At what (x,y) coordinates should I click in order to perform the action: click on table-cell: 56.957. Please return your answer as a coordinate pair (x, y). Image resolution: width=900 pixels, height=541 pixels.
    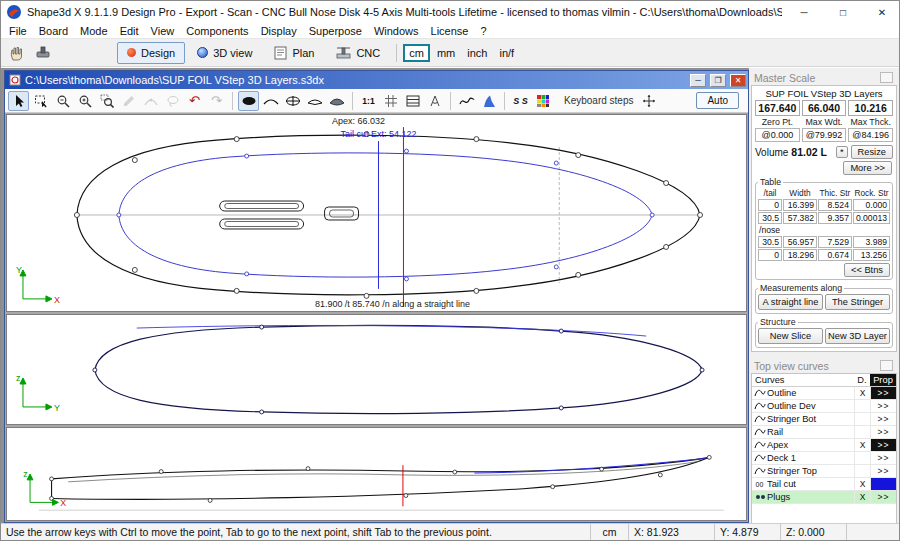
    Looking at the image, I should click on (800, 242).